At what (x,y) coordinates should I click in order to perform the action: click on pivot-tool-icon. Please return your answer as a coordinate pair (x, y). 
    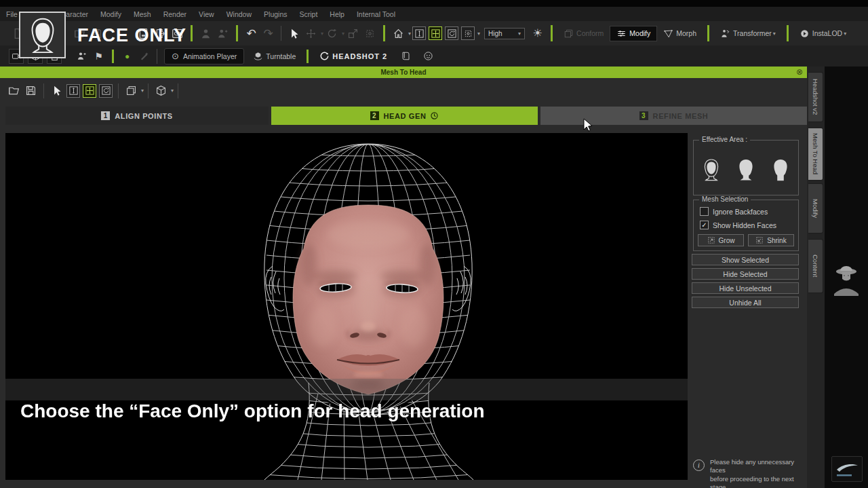
    Looking at the image, I should click on (370, 33).